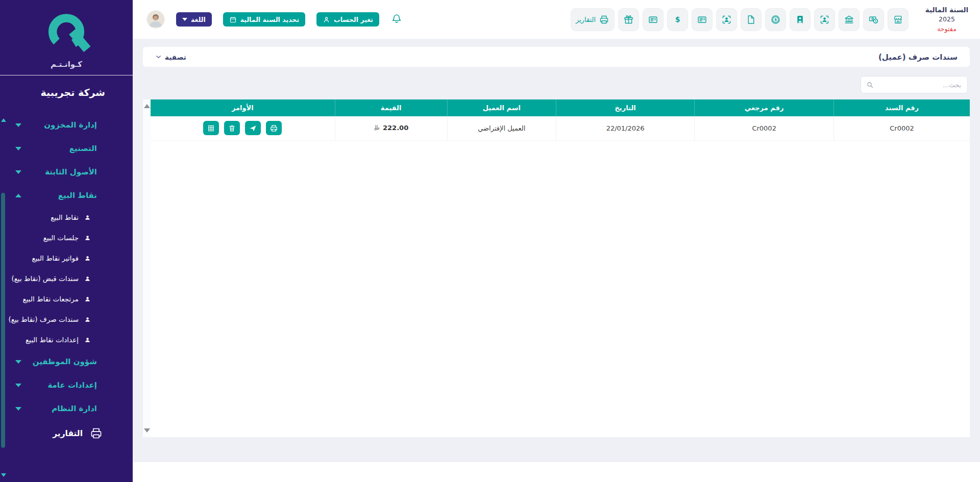 Image resolution: width=980 pixels, height=482 pixels. Describe the element at coordinates (66, 36) in the screenshot. I see `q-logo-icon` at that location.